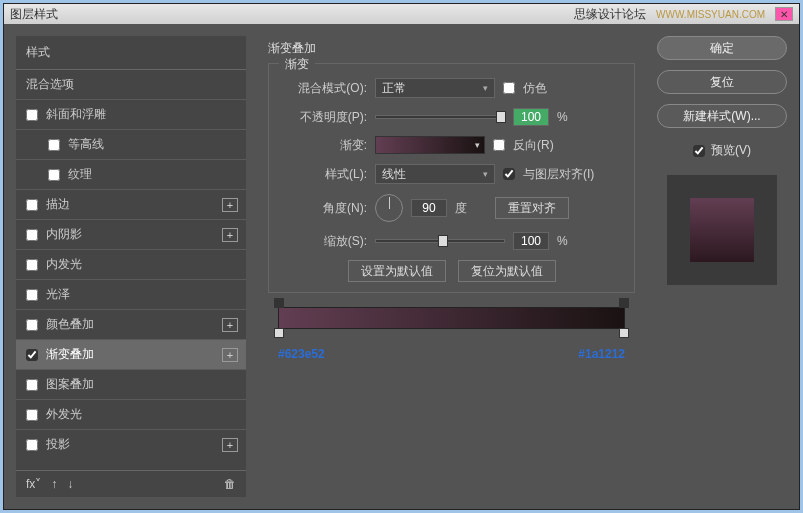 This screenshot has height=513, width=803. What do you see at coordinates (131, 52) in the screenshot?
I see `sidebar-header: 样式` at bounding box center [131, 52].